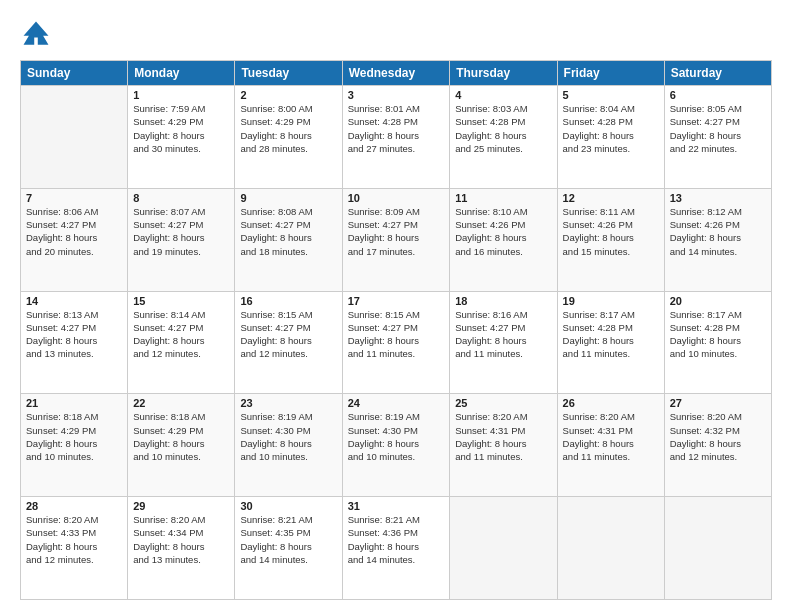  Describe the element at coordinates (396, 128) in the screenshot. I see `day-info: Sunrise: 8:01 AMSunset: 4:28 PMDaylight:…` at that location.